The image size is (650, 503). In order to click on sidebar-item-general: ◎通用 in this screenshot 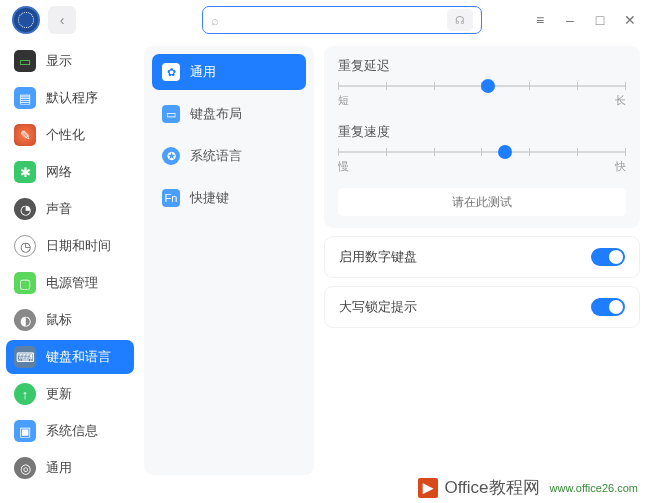, I will do `click(70, 466)`.